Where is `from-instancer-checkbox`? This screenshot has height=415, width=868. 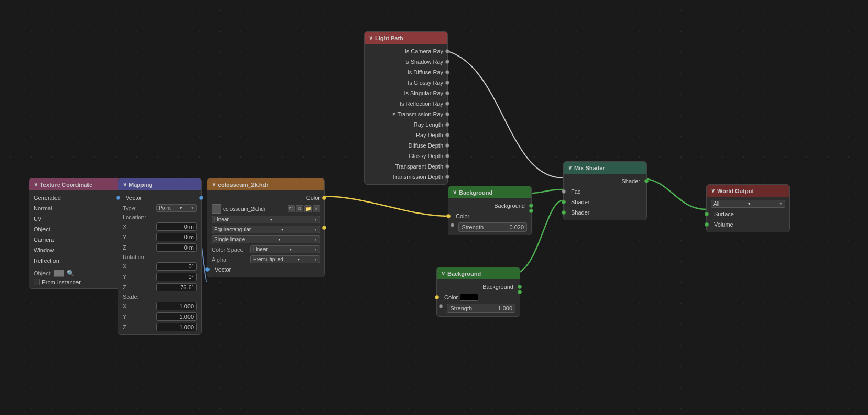 from-instancer-checkbox is located at coordinates (37, 282).